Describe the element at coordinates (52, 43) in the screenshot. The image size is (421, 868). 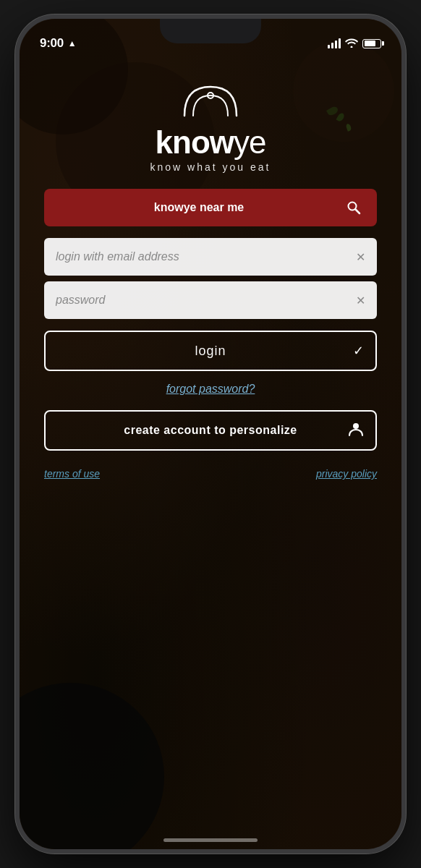
I see `status-time: 9:00` at that location.